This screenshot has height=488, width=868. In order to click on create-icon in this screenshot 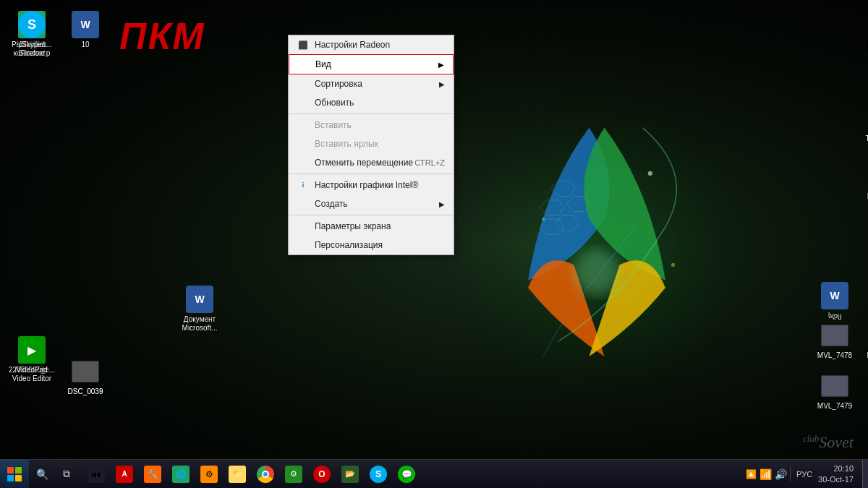, I will do `click(303, 204)`.